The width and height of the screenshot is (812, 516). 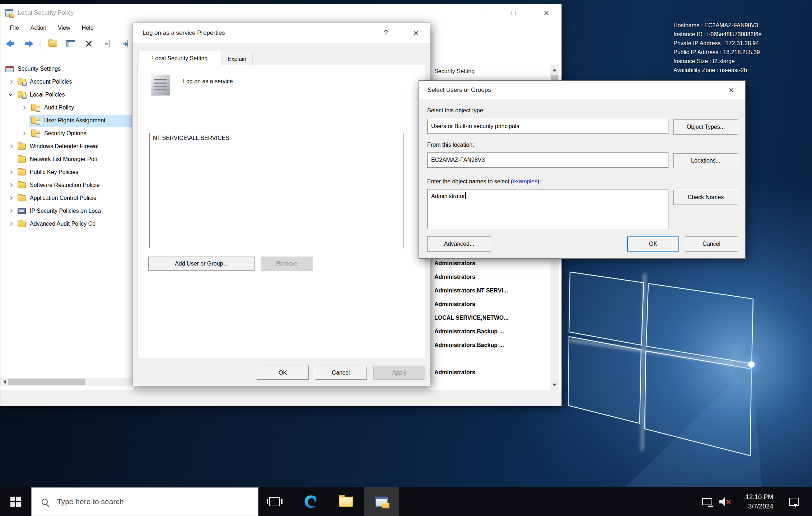 I want to click on maximize-button, so click(x=514, y=13).